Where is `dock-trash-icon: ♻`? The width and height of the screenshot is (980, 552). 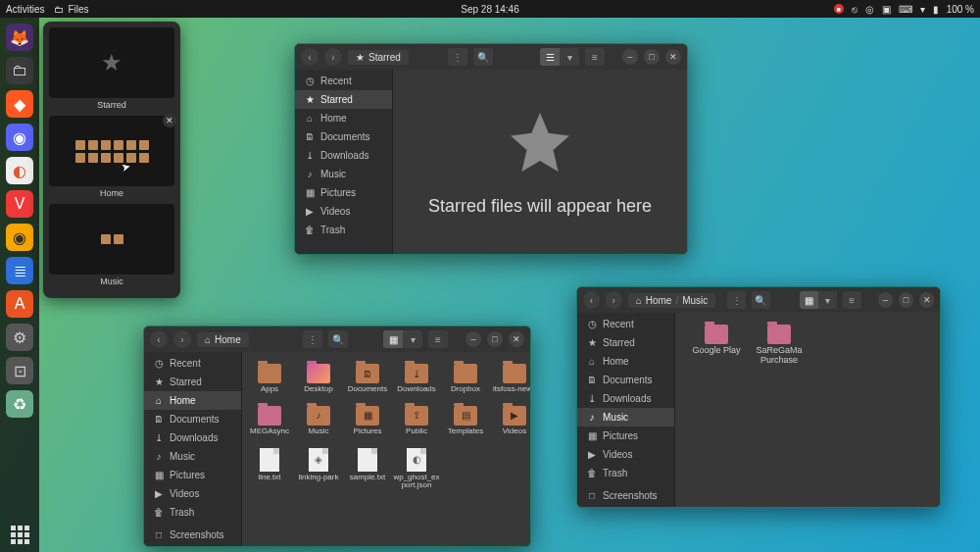 dock-trash-icon: ♻ is located at coordinates (20, 404).